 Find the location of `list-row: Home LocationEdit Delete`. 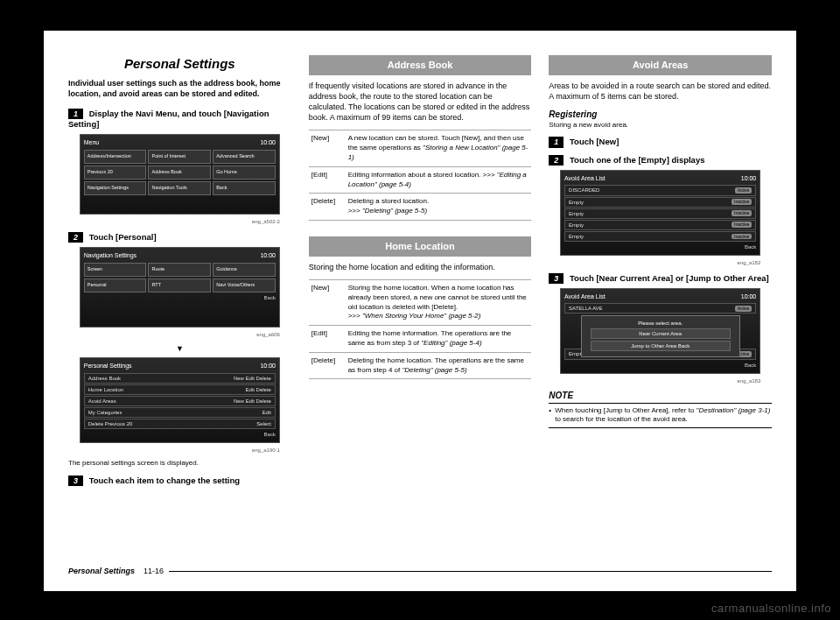

list-row: Home LocationEdit Delete is located at coordinates (180, 390).